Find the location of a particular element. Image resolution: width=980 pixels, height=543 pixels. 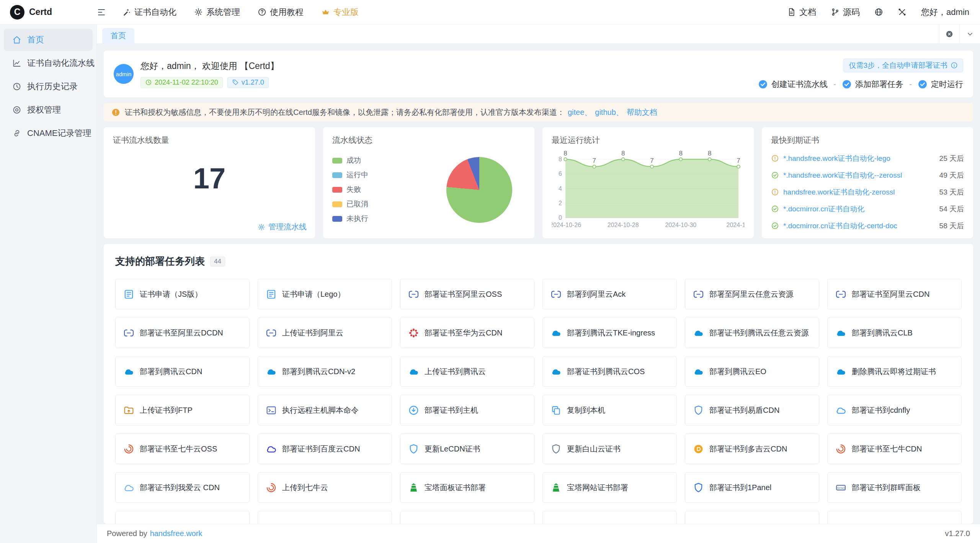

qiniu-swirl-icon is located at coordinates (271, 488).